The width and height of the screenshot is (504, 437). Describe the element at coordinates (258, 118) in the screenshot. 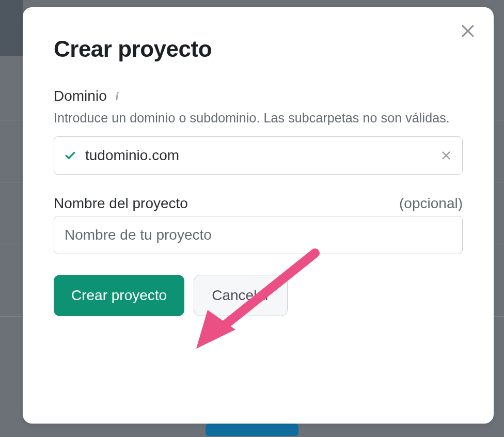

I see `domain-help-text: Introduce un dominio o subdominio. Las s…` at that location.